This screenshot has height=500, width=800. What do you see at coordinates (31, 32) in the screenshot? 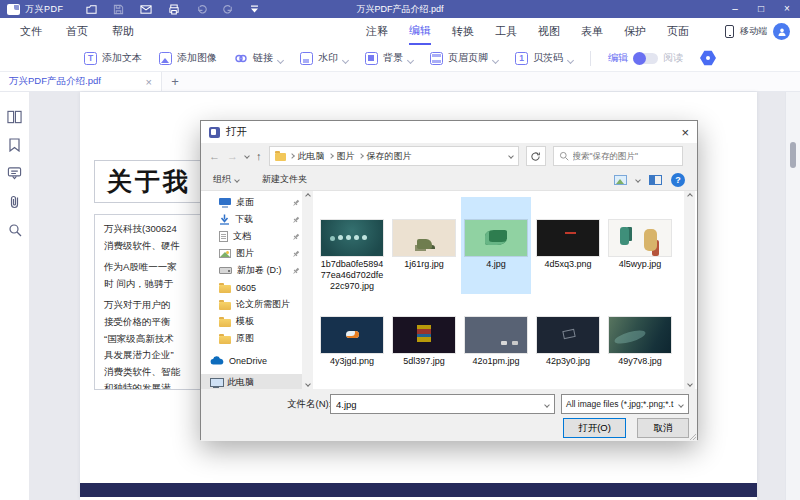
I see `menu-file: 文件` at bounding box center [31, 32].